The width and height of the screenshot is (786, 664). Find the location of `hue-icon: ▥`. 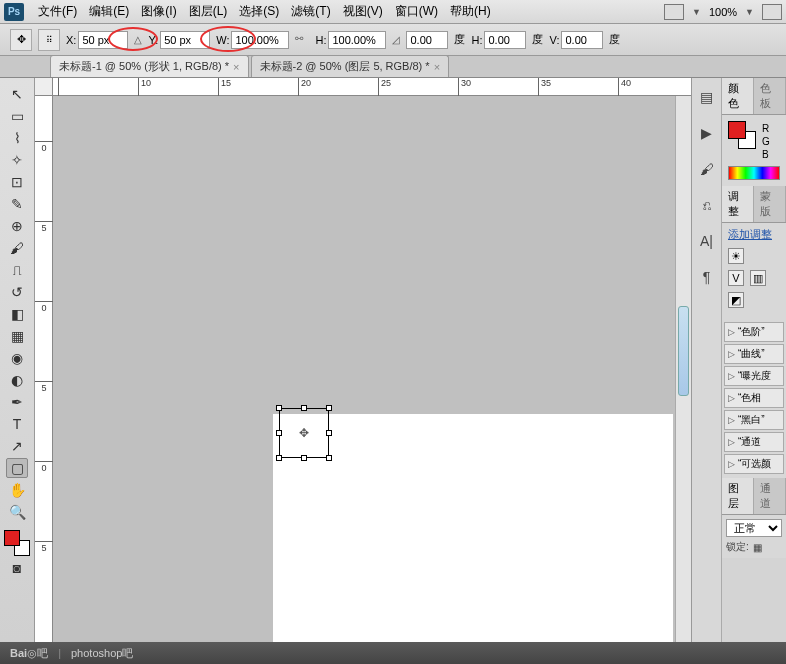

hue-icon: ▥ is located at coordinates (758, 278).